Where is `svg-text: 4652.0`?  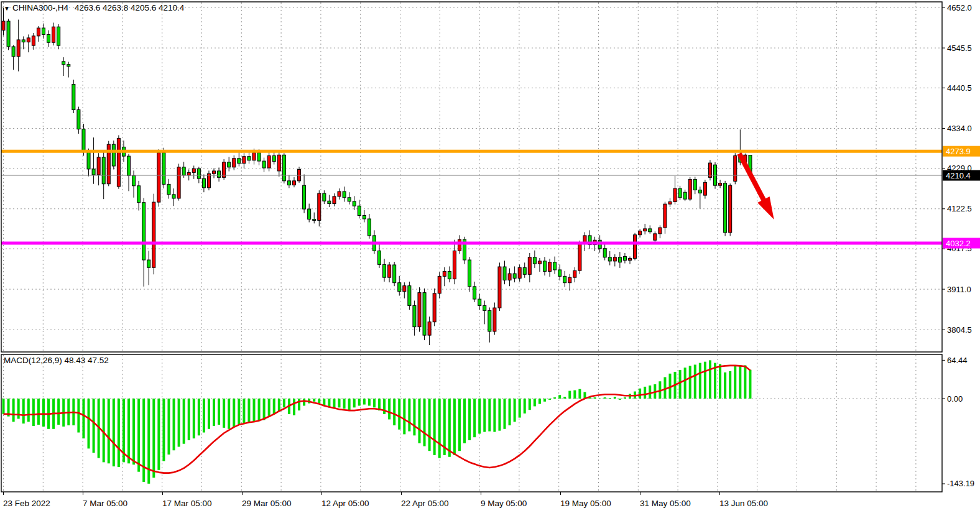
svg-text: 4652.0 is located at coordinates (959, 7).